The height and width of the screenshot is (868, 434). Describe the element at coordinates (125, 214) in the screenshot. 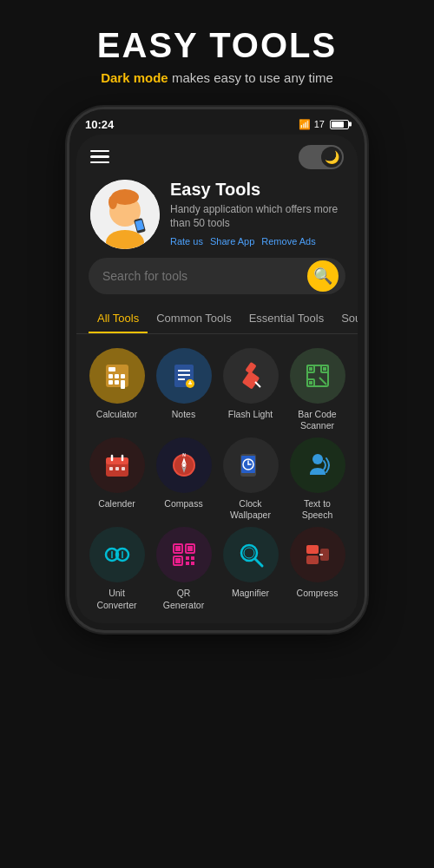

I see `avatar` at that location.